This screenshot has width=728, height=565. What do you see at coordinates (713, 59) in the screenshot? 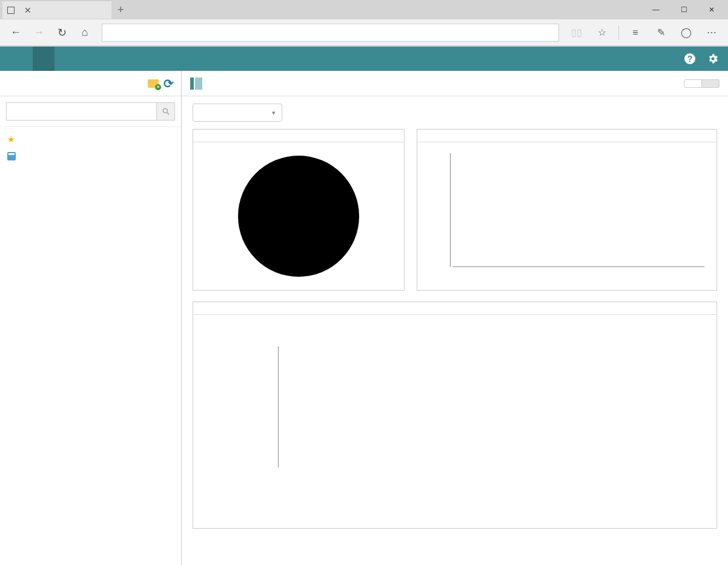
I see `settings-icon` at bounding box center [713, 59].